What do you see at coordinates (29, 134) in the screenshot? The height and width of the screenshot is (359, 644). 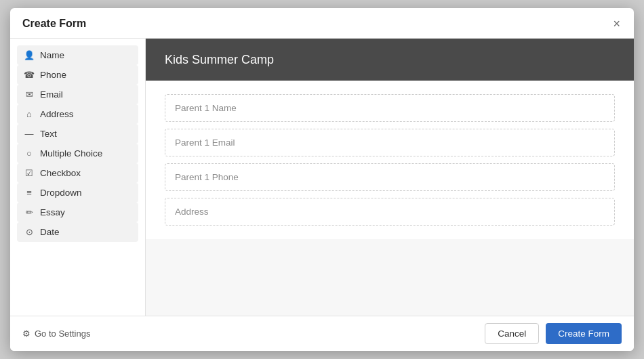 I see `minus-icon: —` at bounding box center [29, 134].